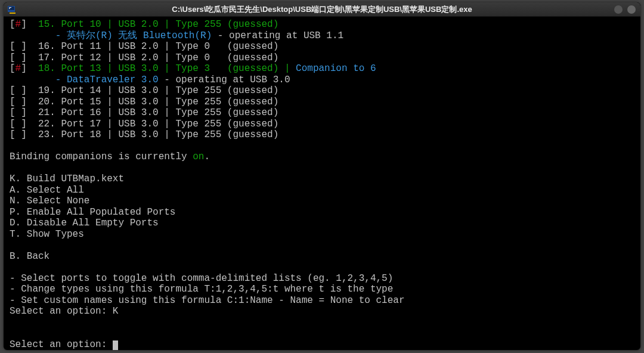  What do you see at coordinates (322, 10) in the screenshot?
I see `window-title: C:\Users\吃瓜市民王先生\Desktop\USB端口定制\黑苹果定制US…` at bounding box center [322, 10].